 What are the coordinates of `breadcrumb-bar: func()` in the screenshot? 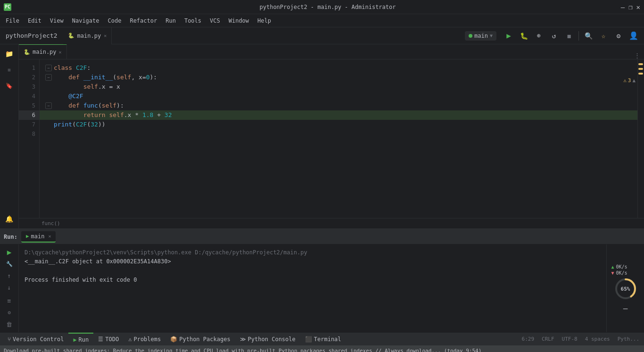 It's located at (331, 223).